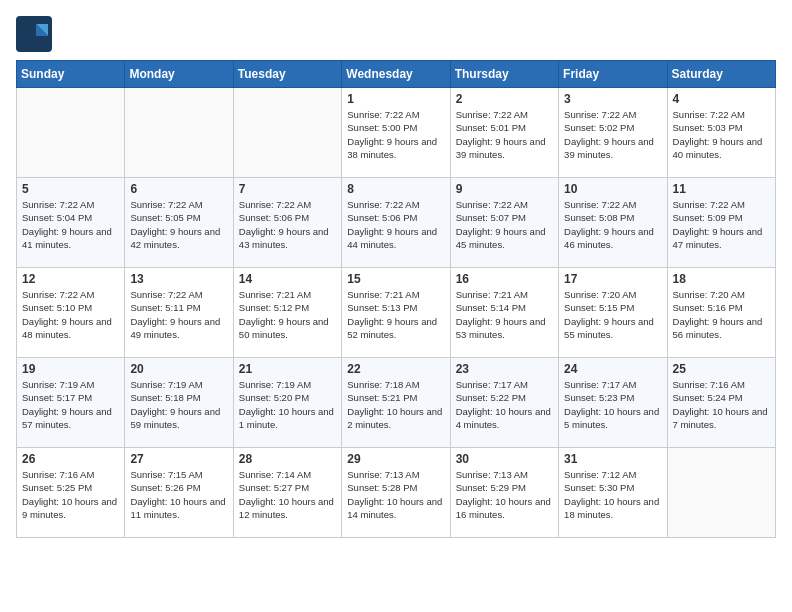 This screenshot has height=612, width=792. Describe the element at coordinates (179, 493) in the screenshot. I see `calendar-cell: 27Sunrise: 7:15 AM Sunset: 5:26 PM Dayli…` at that location.